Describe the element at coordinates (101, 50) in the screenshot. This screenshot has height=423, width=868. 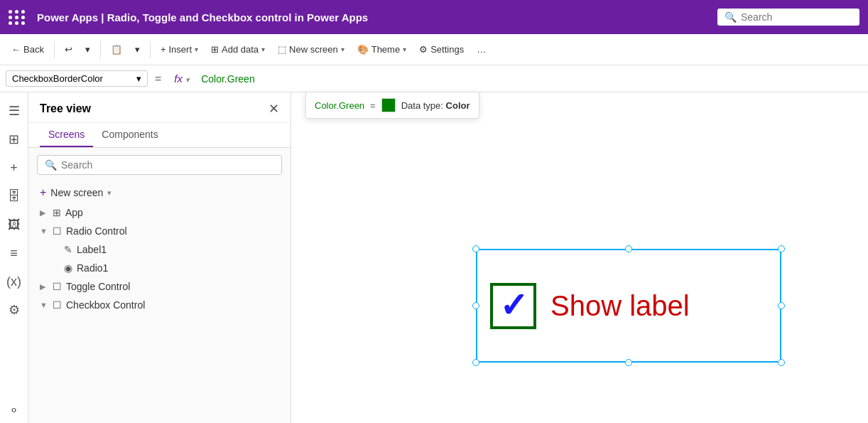
I see `separator2` at that location.